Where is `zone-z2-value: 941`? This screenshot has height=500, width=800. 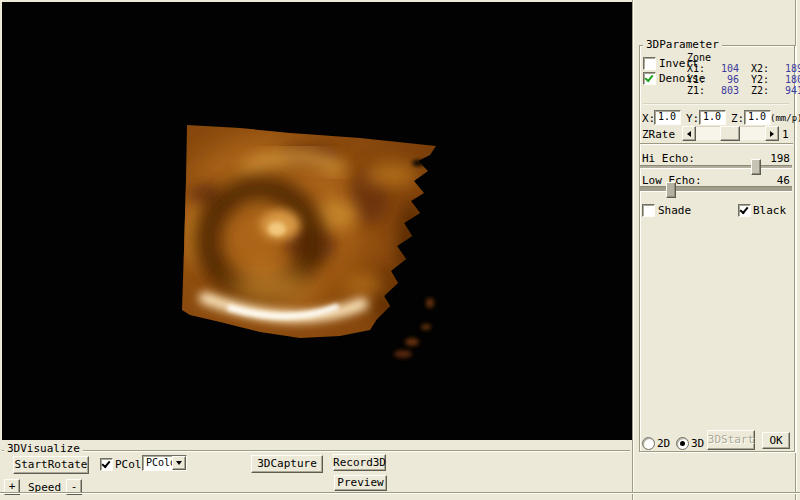 zone-z2-value: 941 is located at coordinates (788, 91).